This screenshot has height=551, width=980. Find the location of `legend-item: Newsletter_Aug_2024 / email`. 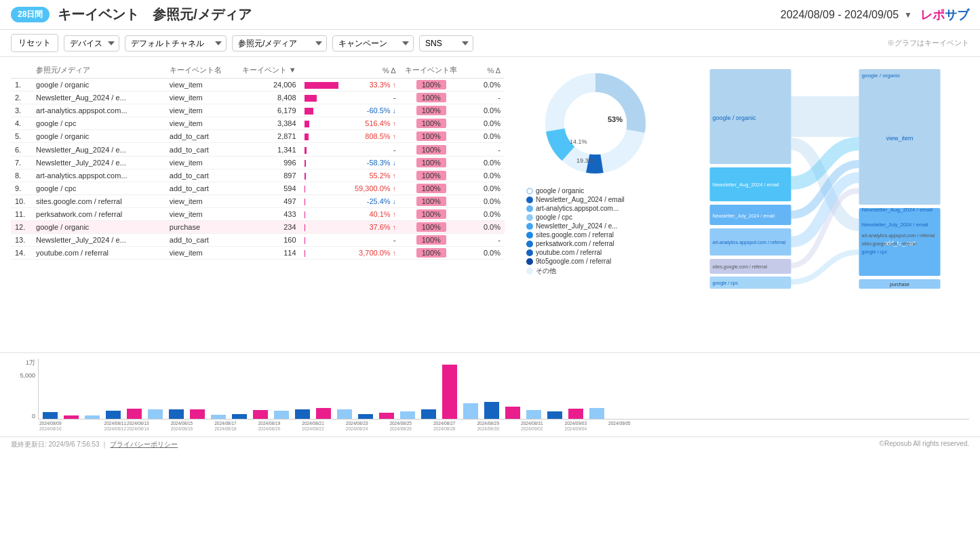

legend-item: Newsletter_Aug_2024 / email is located at coordinates (598, 199).